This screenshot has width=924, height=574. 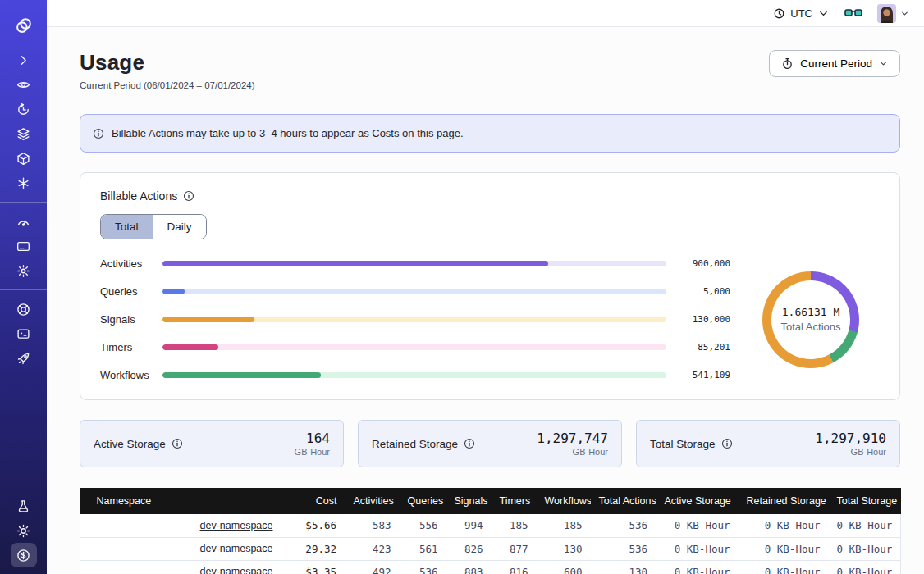 What do you see at coordinates (514, 501) in the screenshot?
I see `column-header-timers: Timers` at bounding box center [514, 501].